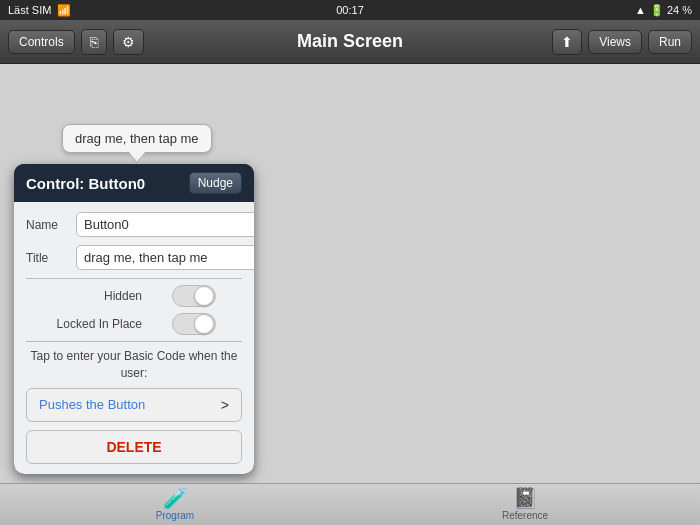  What do you see at coordinates (128, 42) in the screenshot?
I see `settings-icon-button: ⚙` at bounding box center [128, 42].